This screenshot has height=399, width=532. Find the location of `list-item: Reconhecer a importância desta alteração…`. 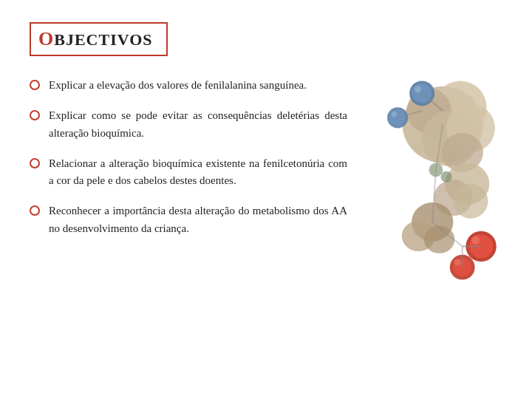

list-item: Reconhecer a importância desta alteração… is located at coordinates (188, 220).